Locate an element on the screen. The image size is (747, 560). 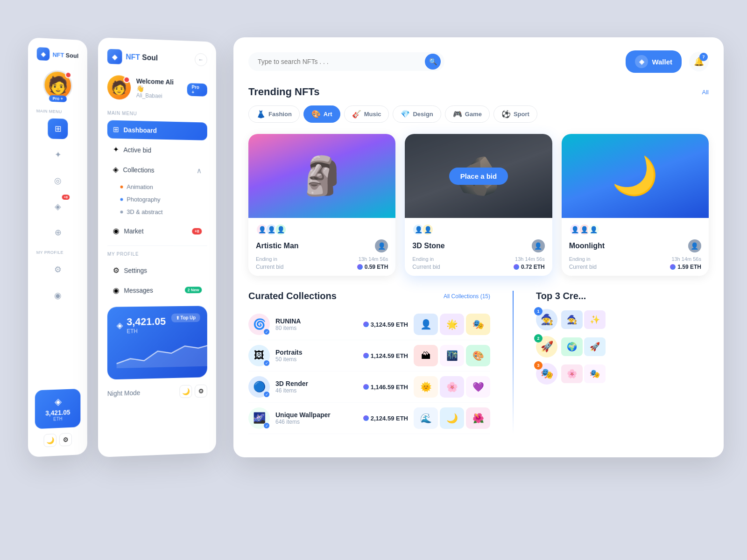
verified-badge-wallpaper: ✓ is located at coordinates (267, 426).